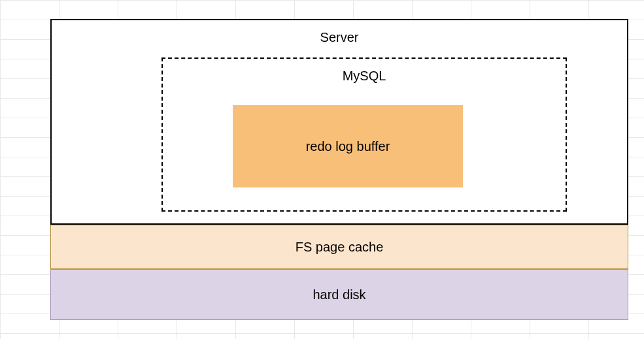 The width and height of the screenshot is (644, 339). I want to click on redo-log-buffer-box: redo log buffer, so click(348, 146).